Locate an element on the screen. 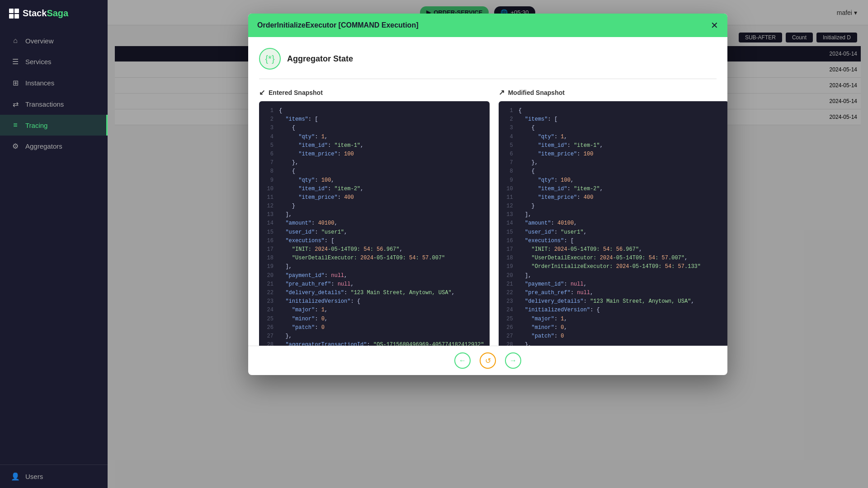 Image resolution: width=868 pixels, height=488 pixels. sidebar-item-instances: ⊞ Instances is located at coordinates (54, 83).